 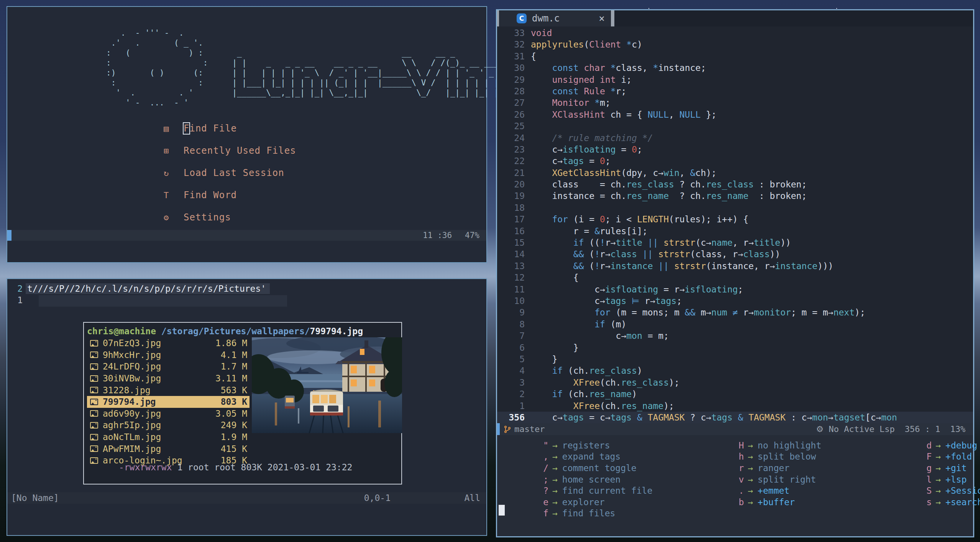 What do you see at coordinates (776, 457) in the screenshot?
I see `whichkey-binding-split-below: h→split below` at bounding box center [776, 457].